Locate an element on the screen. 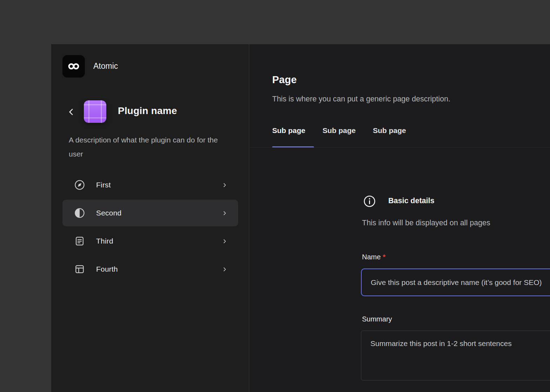  sidebar-item-third: Third is located at coordinates (150, 241).